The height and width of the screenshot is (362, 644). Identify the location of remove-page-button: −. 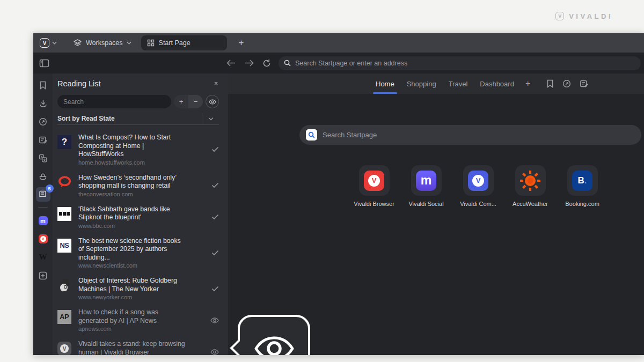
(195, 102).